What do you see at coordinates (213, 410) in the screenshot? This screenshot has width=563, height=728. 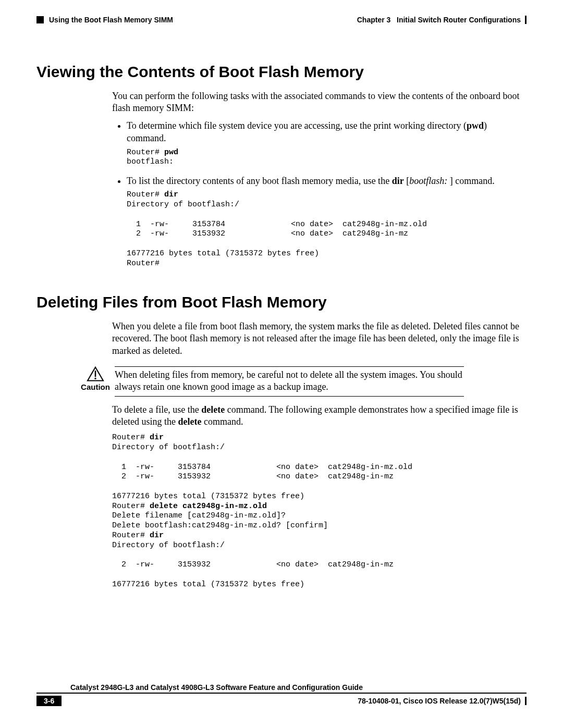 I see `cmd-delete: delete` at bounding box center [213, 410].